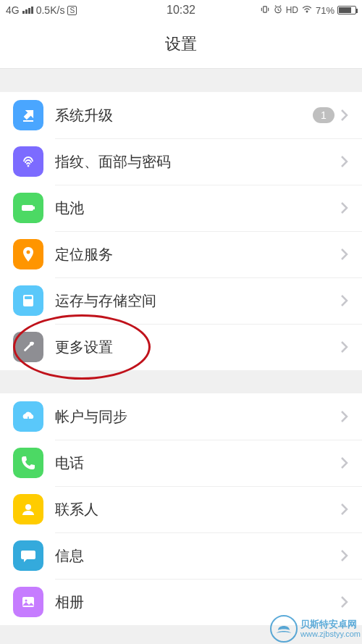 This screenshot has height=644, width=362. What do you see at coordinates (181, 556) in the screenshot?
I see `row-messages: 信息` at bounding box center [181, 556].